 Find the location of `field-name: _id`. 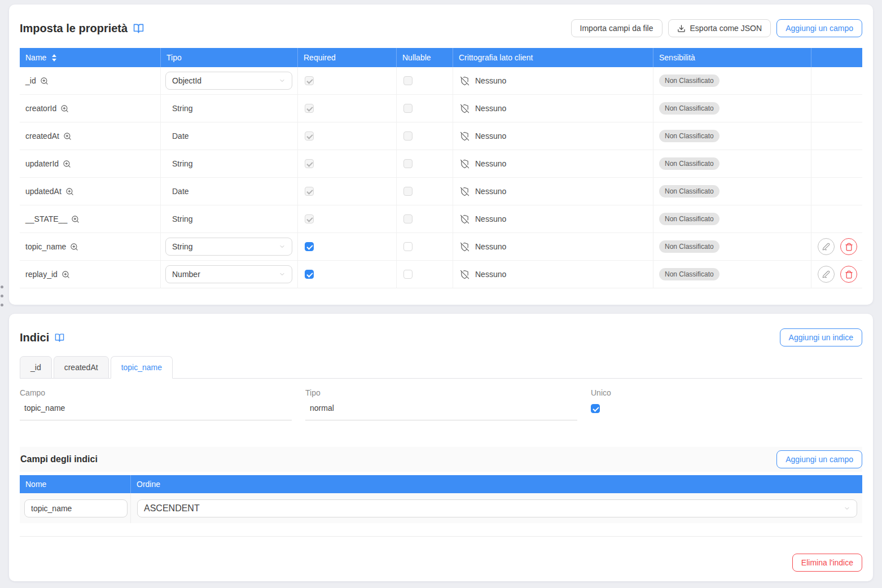

field-name: _id is located at coordinates (30, 81).